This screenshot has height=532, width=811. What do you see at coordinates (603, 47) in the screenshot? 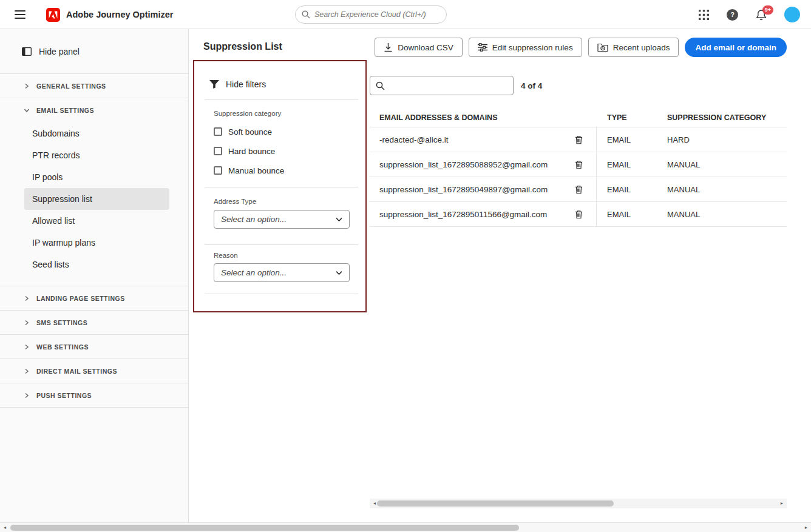
I see `recent-uploads-folder-icon` at bounding box center [603, 47].